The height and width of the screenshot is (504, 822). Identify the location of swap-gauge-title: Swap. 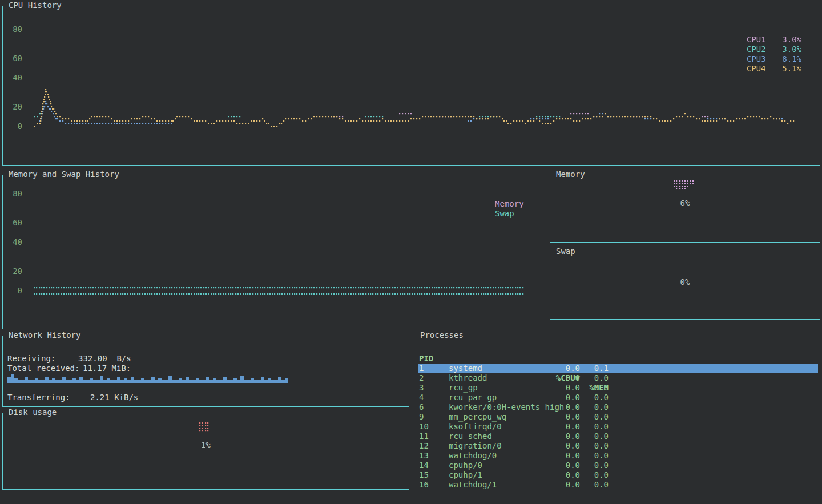
(566, 251).